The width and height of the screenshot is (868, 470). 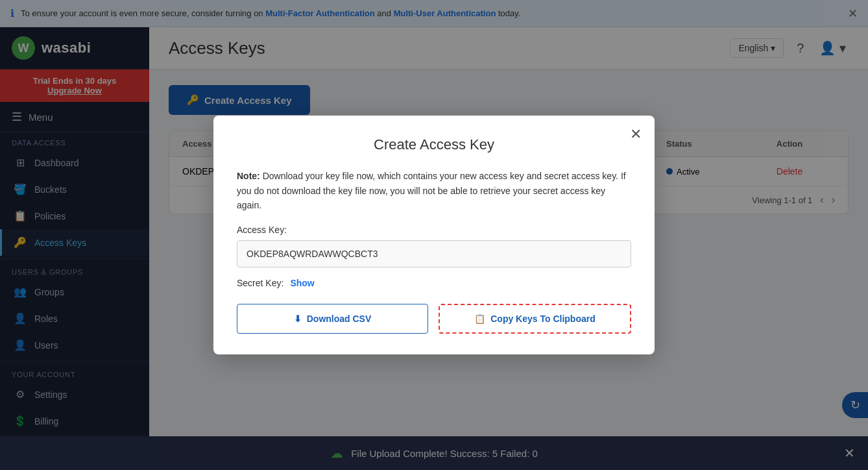 What do you see at coordinates (302, 283) in the screenshot?
I see `show-secret-button: Show` at bounding box center [302, 283].